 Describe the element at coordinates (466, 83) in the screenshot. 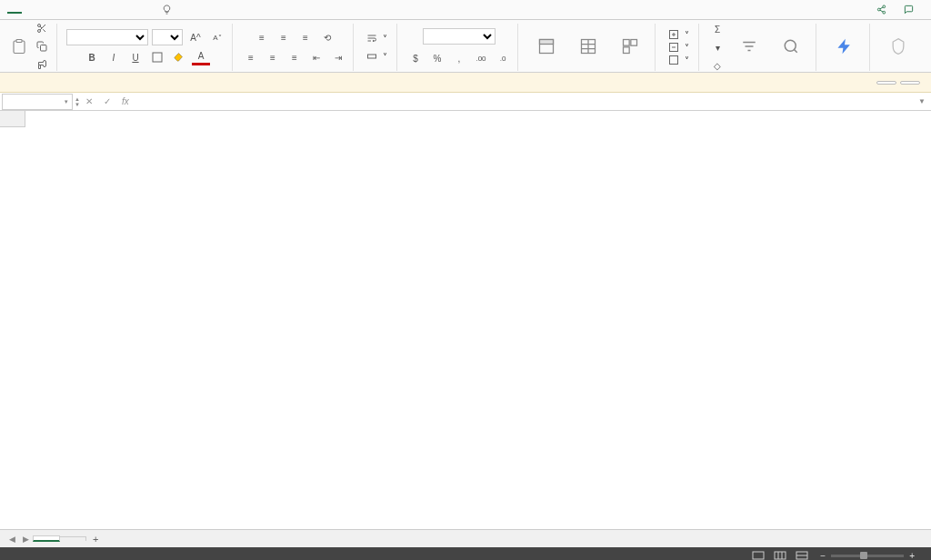

I see `recovery-message-bar` at that location.